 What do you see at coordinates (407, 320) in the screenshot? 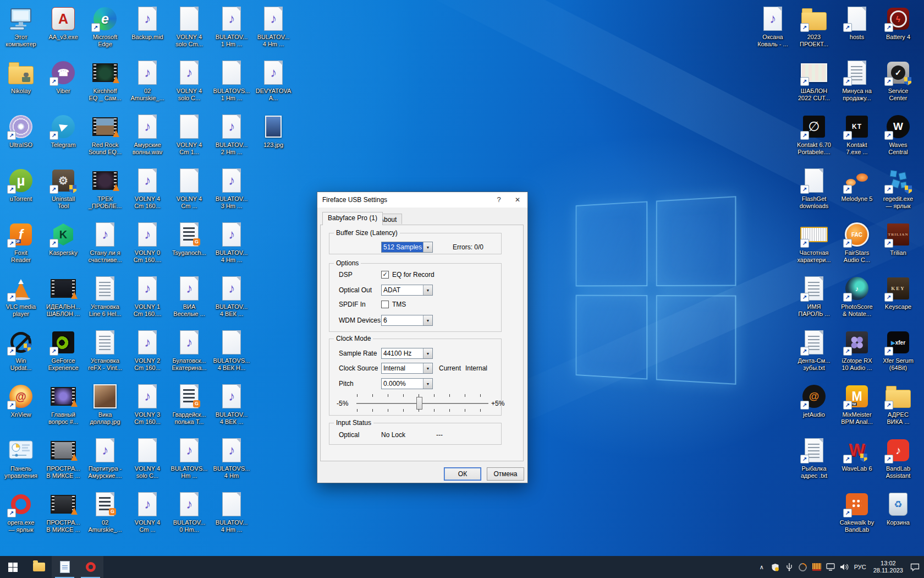
I see `wdm-devices-select: 6 ▼` at bounding box center [407, 320].